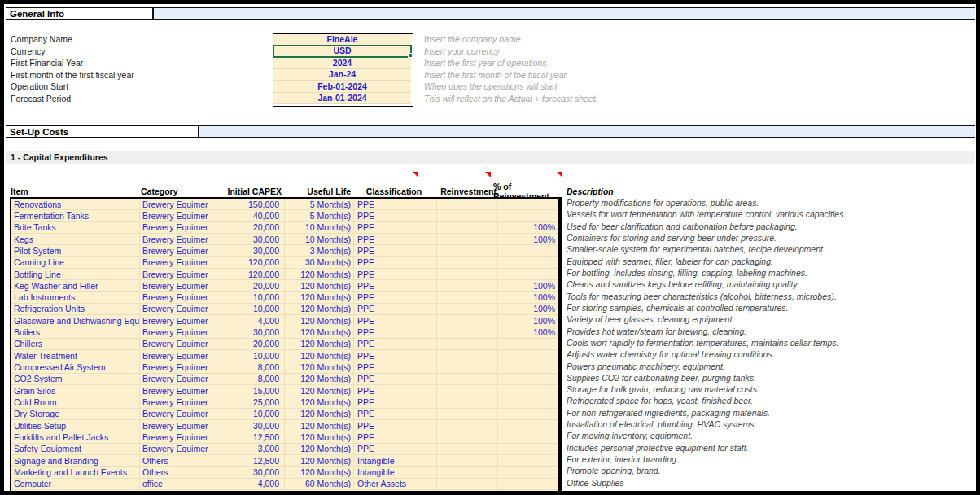  Describe the element at coordinates (76, 461) in the screenshot. I see `cell-item: Signage and Branding` at that location.